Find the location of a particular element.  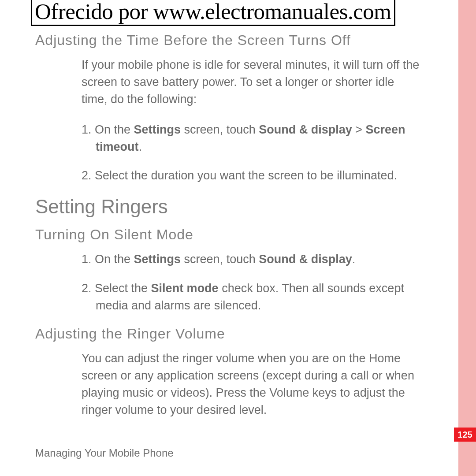

bold-silent-mode: Silent mode is located at coordinates (185, 288).